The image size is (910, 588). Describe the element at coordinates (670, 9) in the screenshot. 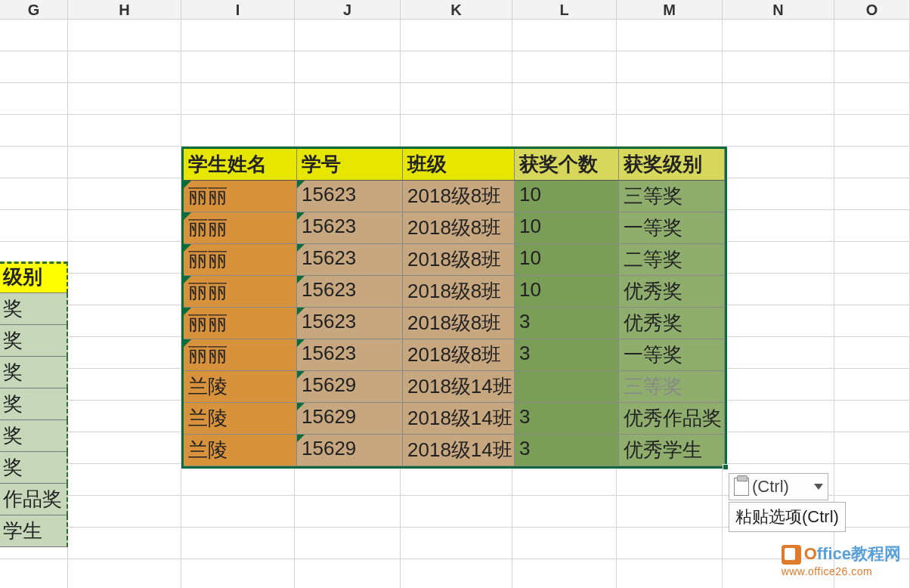

I see `col-header-M: M` at that location.